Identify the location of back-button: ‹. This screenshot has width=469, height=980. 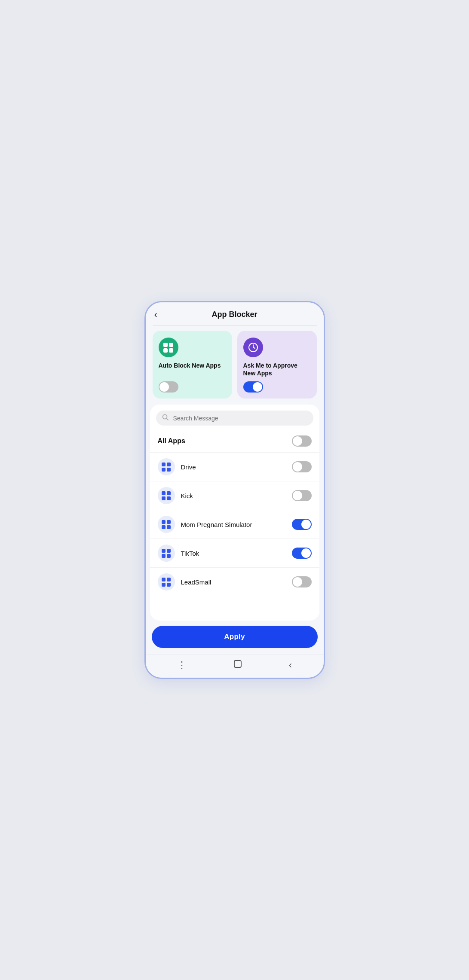
(156, 315).